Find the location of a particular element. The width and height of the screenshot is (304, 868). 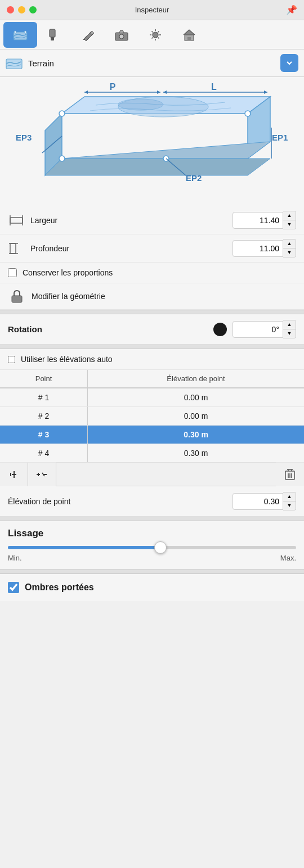

toolbar-item-sun is located at coordinates (155, 35).